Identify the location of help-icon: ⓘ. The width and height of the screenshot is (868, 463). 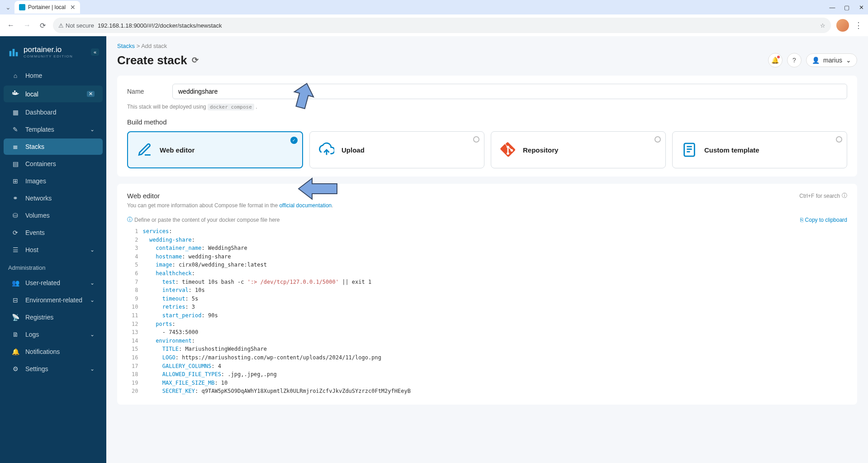
(844, 196).